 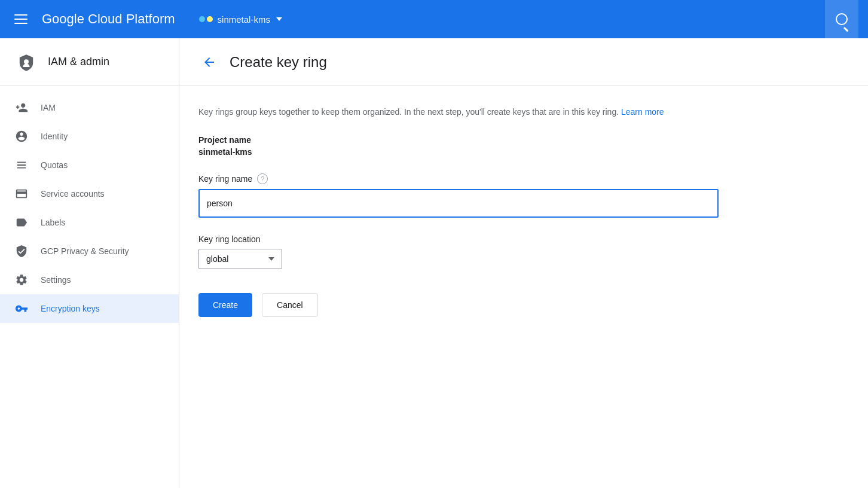 What do you see at coordinates (90, 251) in the screenshot?
I see `sidebar-item-gcp-privacy: GCP Privacy & Security` at bounding box center [90, 251].